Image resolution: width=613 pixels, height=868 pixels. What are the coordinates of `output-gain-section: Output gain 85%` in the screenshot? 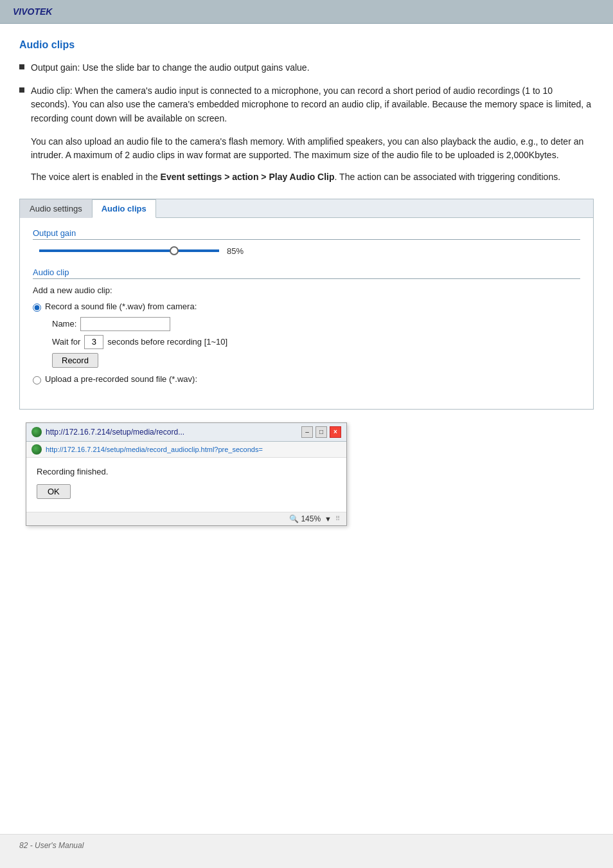 It's located at (306, 242).